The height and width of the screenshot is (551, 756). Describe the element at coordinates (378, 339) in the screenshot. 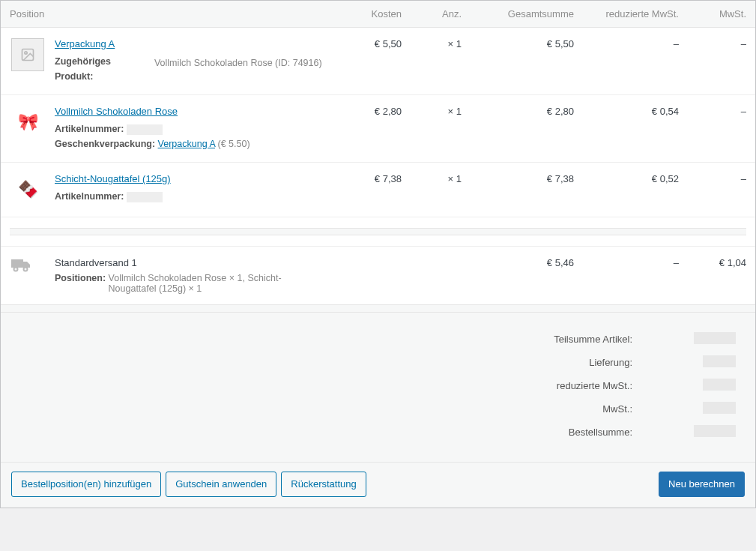

I see `totals-row-subtotal: Teilsumme Artikel:` at that location.